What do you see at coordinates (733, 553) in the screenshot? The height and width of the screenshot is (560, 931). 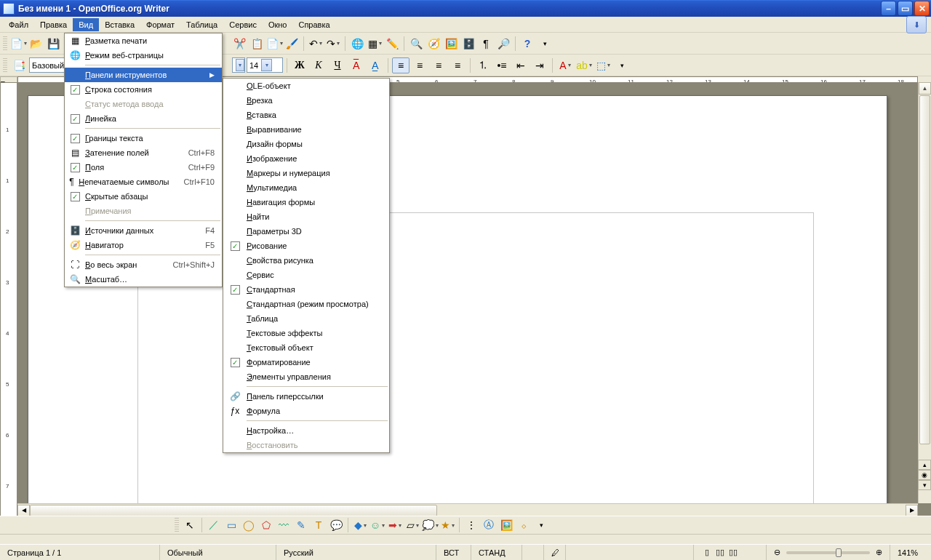 I see `book-icon: ▯▯` at bounding box center [733, 553].